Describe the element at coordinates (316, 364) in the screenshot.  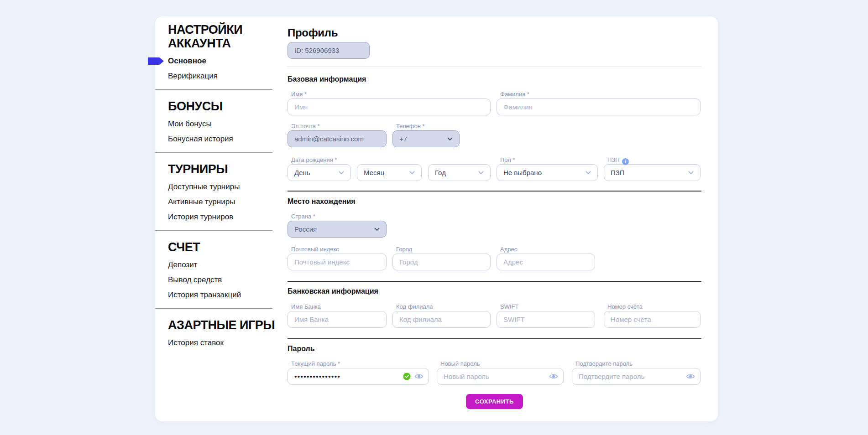
I see `current-password-label: Текущий пароль *` at that location.